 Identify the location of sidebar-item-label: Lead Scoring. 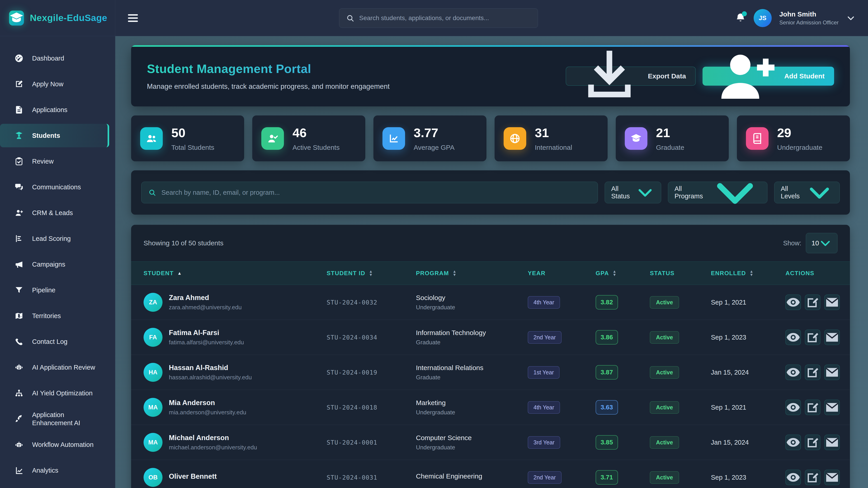
(51, 238).